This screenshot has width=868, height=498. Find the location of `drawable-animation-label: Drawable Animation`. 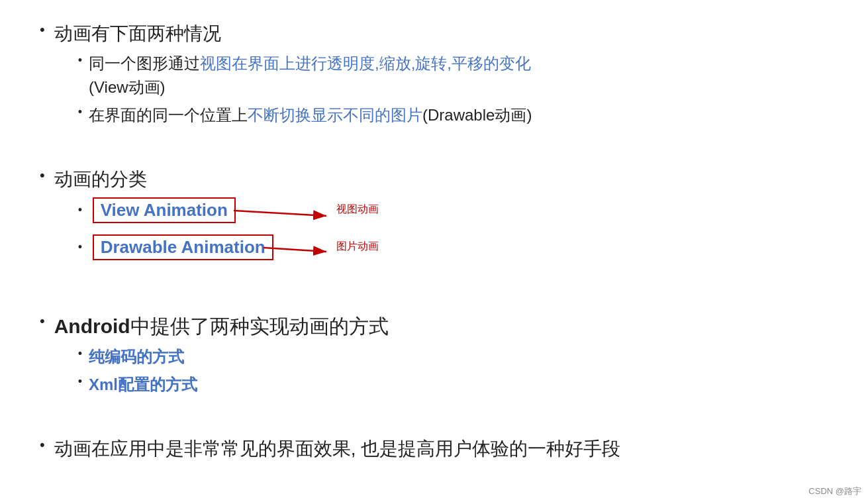

drawable-animation-label: Drawable Animation is located at coordinates (183, 248).